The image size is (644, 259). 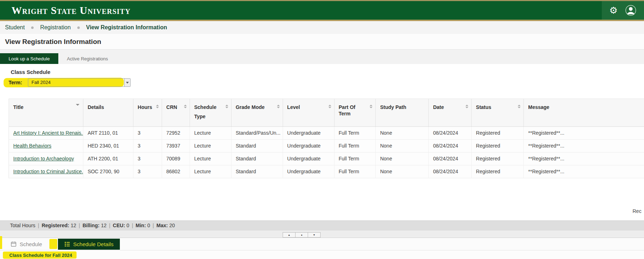 I want to click on column-header-part_of_term: Part Of Term, so click(x=355, y=113).